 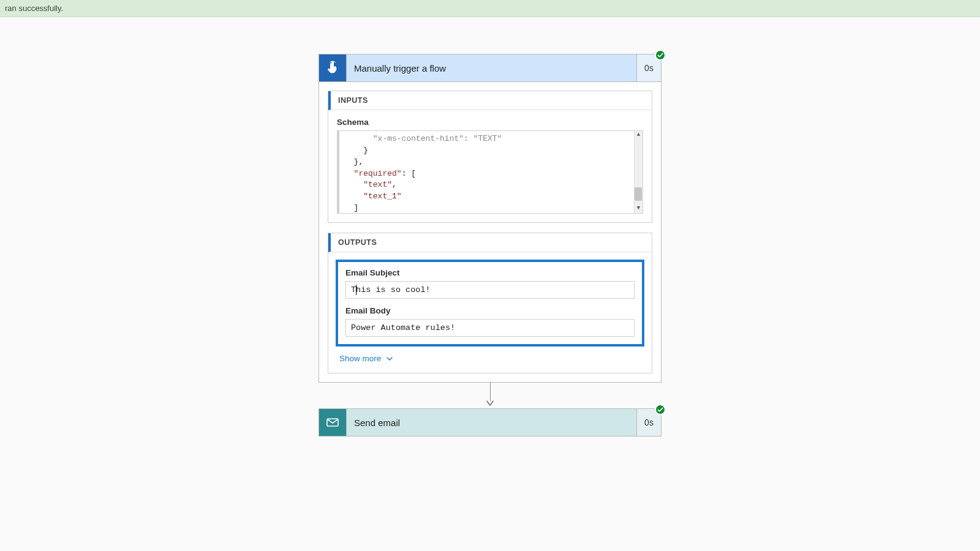 I want to click on send-email-step-title: Send email, so click(x=491, y=422).